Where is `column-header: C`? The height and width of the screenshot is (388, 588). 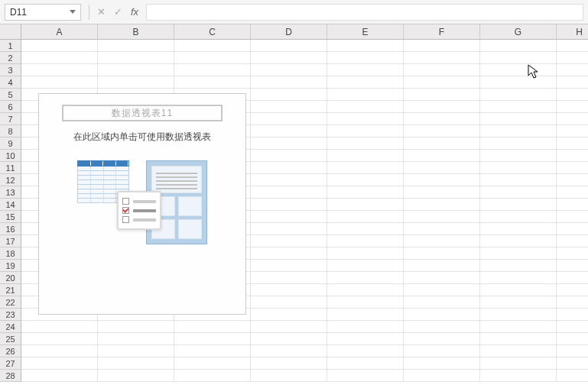
column-header: C is located at coordinates (213, 32).